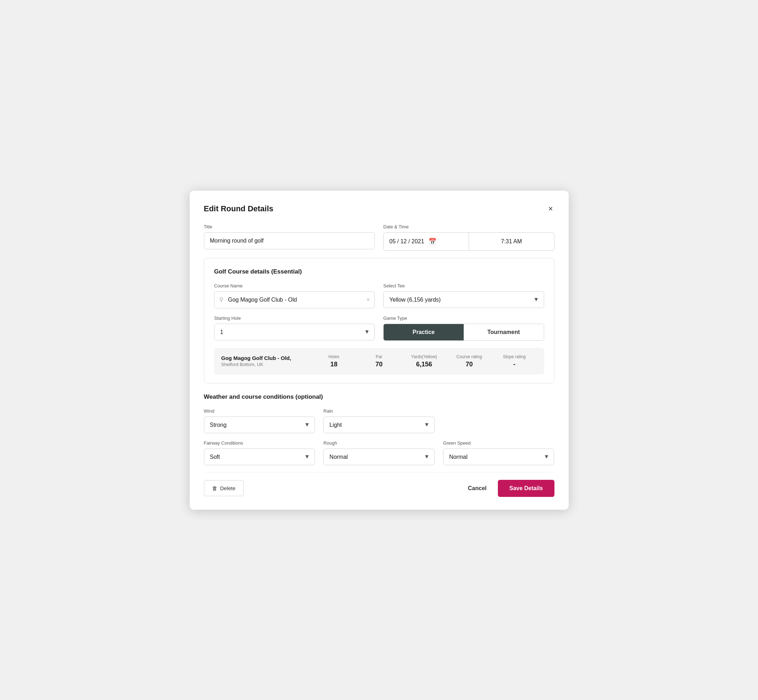  What do you see at coordinates (368, 300) in the screenshot?
I see `clear-icon: ×` at bounding box center [368, 300].